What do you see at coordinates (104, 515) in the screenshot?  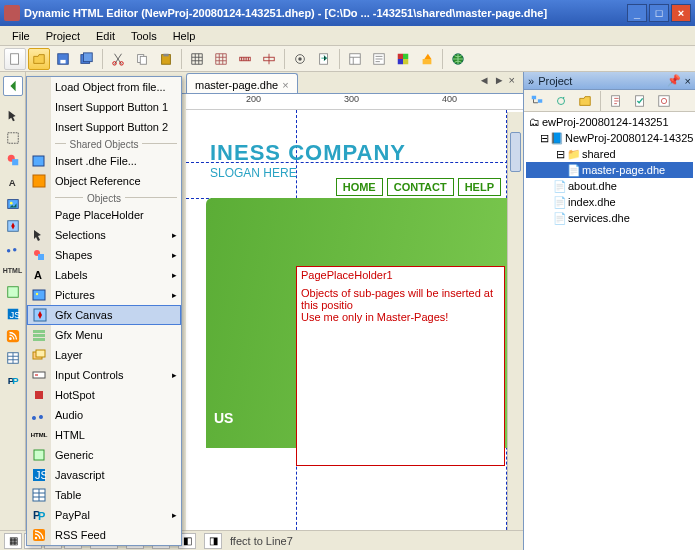 I see `menu-paypal: PPPayPal▸` at bounding box center [104, 515].